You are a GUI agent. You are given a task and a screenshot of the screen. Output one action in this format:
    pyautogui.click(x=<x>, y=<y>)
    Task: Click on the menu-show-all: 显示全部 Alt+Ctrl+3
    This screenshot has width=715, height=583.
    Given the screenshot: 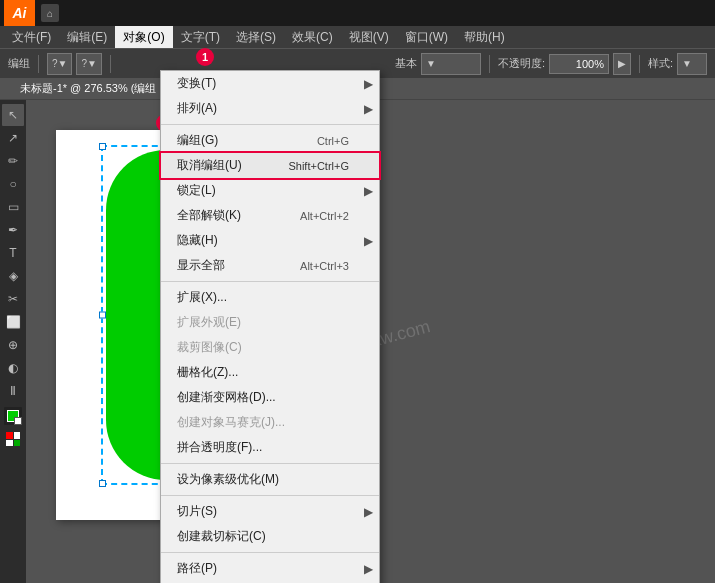 What is the action you would take?
    pyautogui.click(x=270, y=266)
    